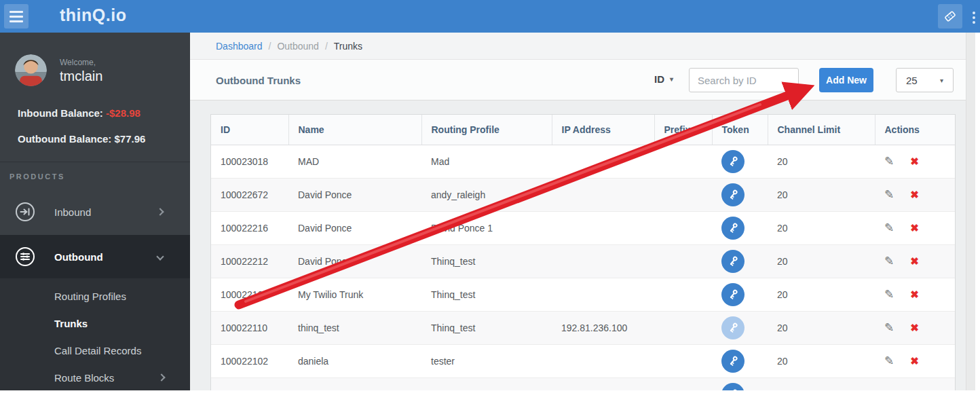 Image resolution: width=980 pixels, height=406 pixels. Describe the element at coordinates (84, 377) in the screenshot. I see `submenu-item-label: Route Blocks` at that location.